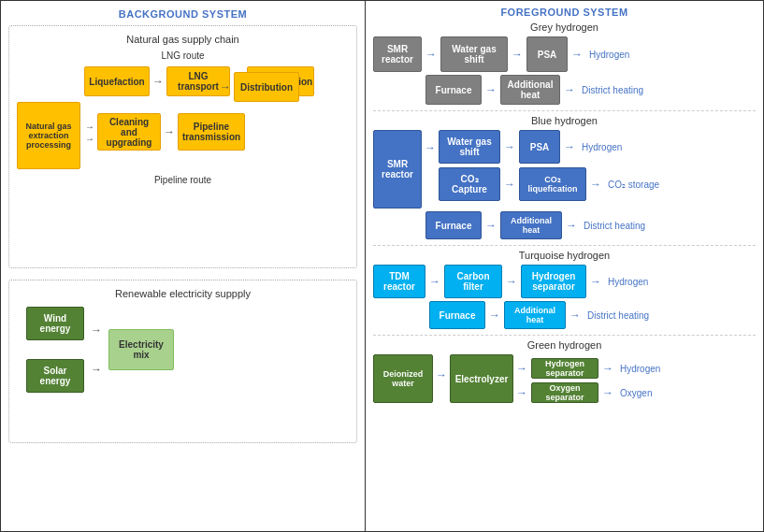 Image resolution: width=764 pixels, height=532 pixels. Describe the element at coordinates (129, 132) in the screenshot. I see `cleaning-box: Cleaning and upgrading` at that location.